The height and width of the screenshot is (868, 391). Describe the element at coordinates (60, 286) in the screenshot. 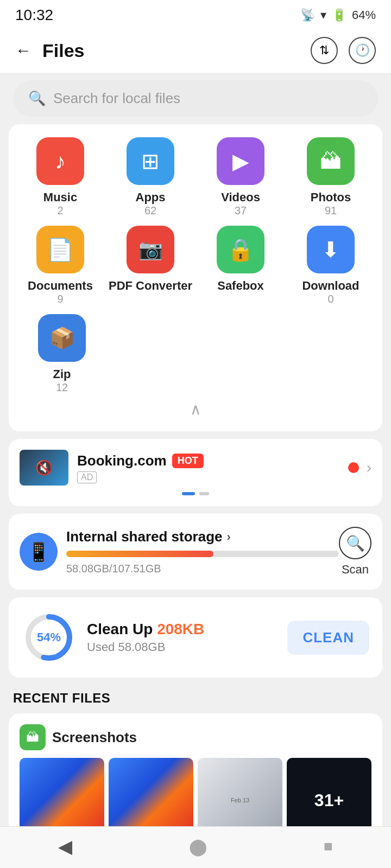

I see `documents-label: Documents` at that location.